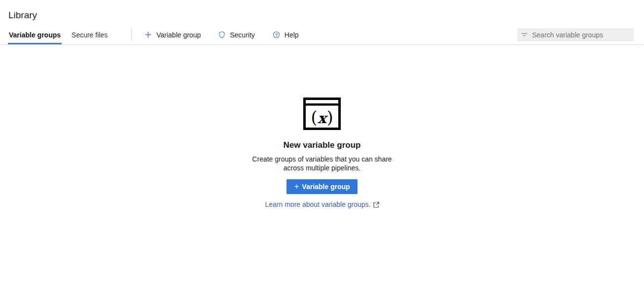  What do you see at coordinates (90, 34) in the screenshot?
I see `tab-secure-files: Secure files` at bounding box center [90, 34].